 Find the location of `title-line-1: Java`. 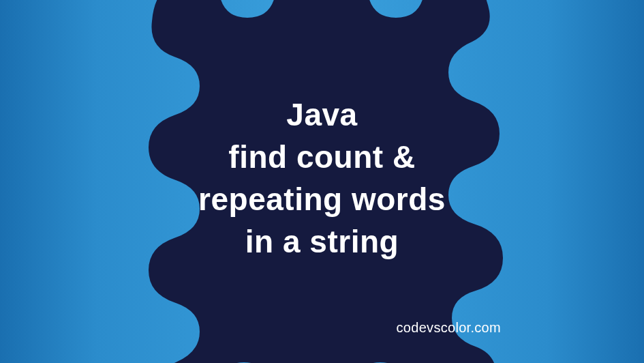

title-line-1: Java is located at coordinates (322, 115).